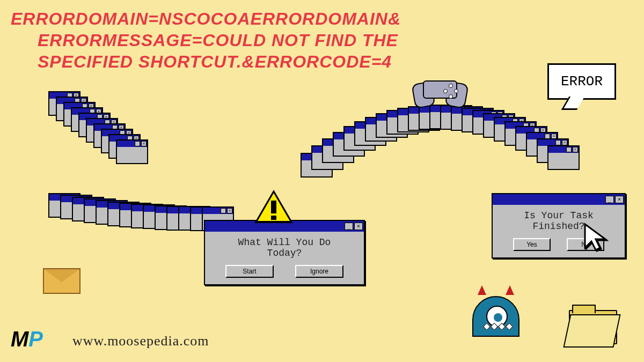  Describe the element at coordinates (284, 242) in the screenshot. I see `dialog1-msg-l1: What Will You Do` at that location.